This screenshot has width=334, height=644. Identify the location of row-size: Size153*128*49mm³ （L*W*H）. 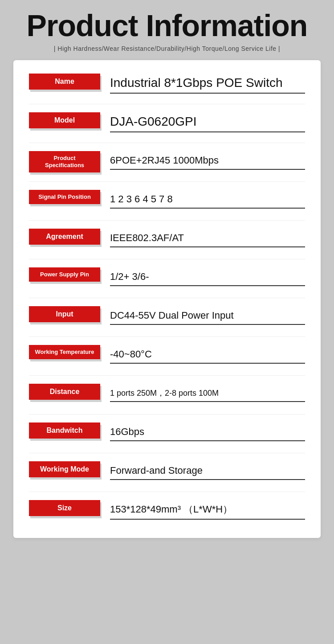
(167, 511).